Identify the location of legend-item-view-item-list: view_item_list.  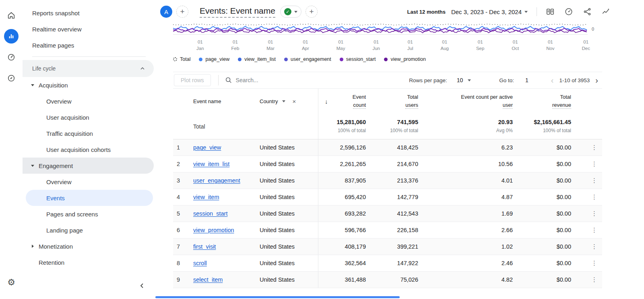
(257, 59).